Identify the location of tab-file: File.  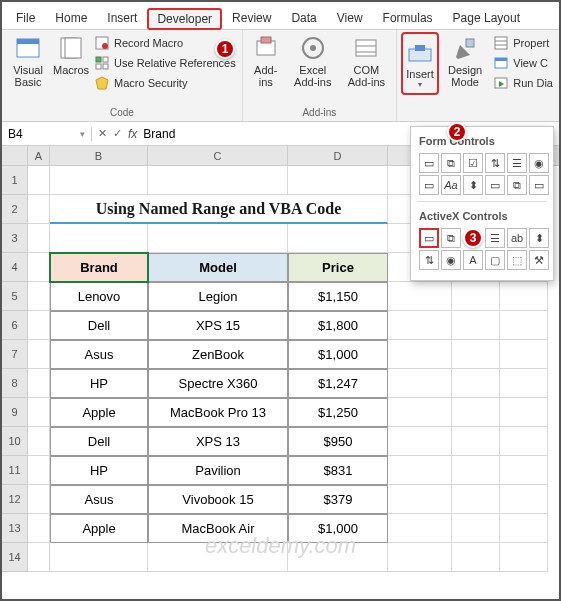
(26, 18).